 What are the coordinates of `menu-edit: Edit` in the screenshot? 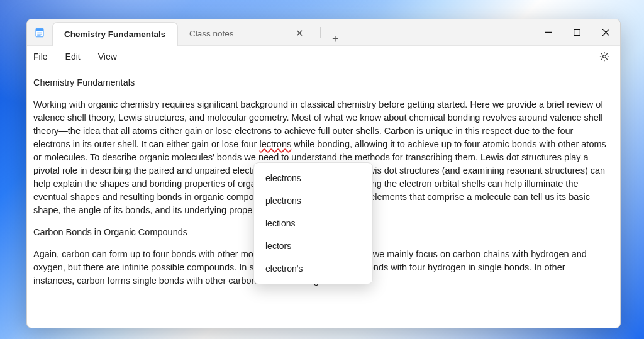 It's located at (73, 57).